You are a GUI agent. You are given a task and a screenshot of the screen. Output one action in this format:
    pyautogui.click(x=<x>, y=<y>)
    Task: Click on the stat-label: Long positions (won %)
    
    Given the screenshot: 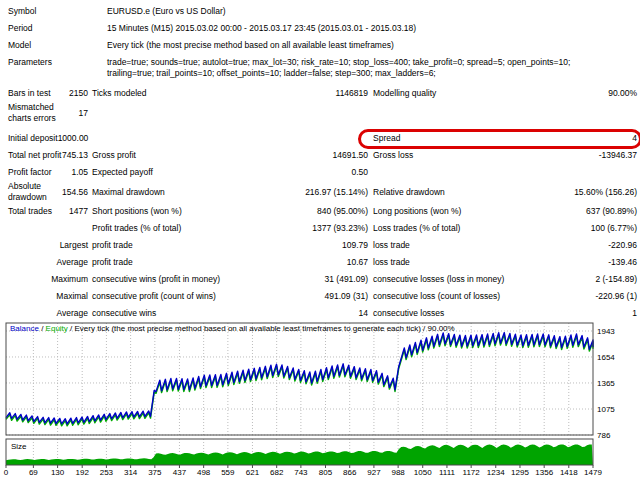 What is the action you would take?
    pyautogui.click(x=417, y=212)
    